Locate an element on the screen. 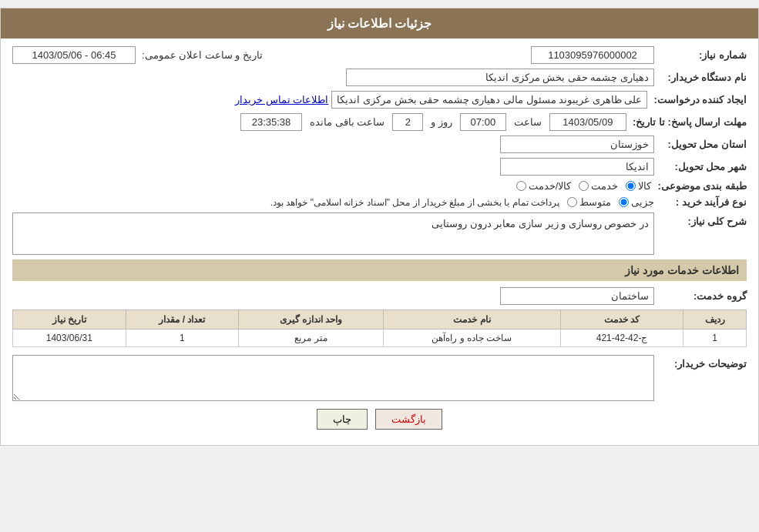 Image resolution: width=759 pixels, height=532 pixels. services-table: ردیف کد خدمت نام خدمت واحد اندازه گیری ت… is located at coordinates (379, 328).